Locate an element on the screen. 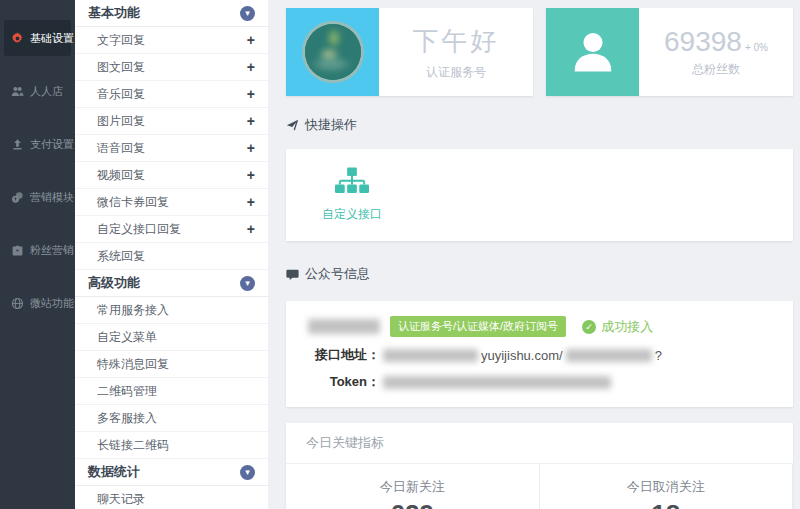 Image resolution: width=800 pixels, height=509 pixels. quick-actions-header: 快捷操作 is located at coordinates (540, 125).